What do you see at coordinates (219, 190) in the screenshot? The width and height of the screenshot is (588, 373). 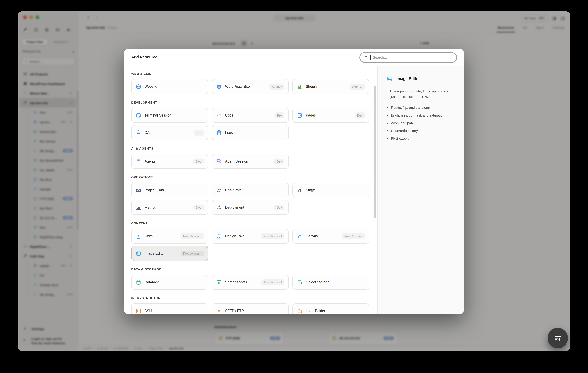 I see `bird-icon` at bounding box center [219, 190].